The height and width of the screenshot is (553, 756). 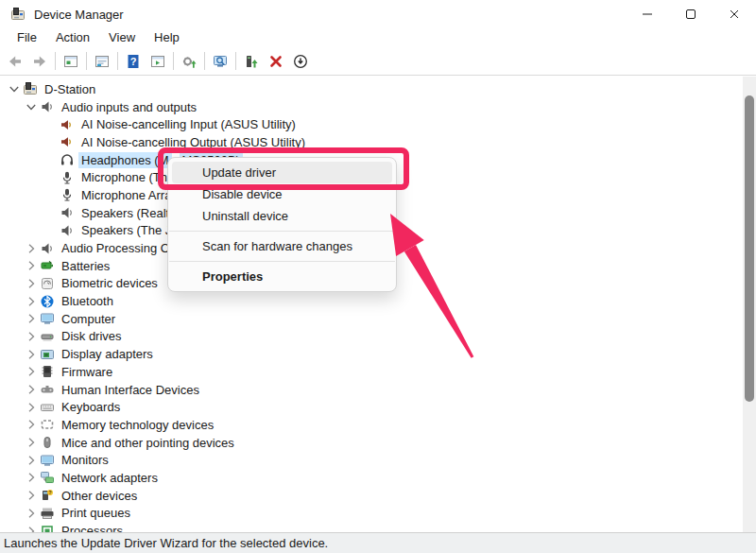 What do you see at coordinates (371, 337) in the screenshot?
I see `tree-item-disk-drives: Disk drives` at bounding box center [371, 337].